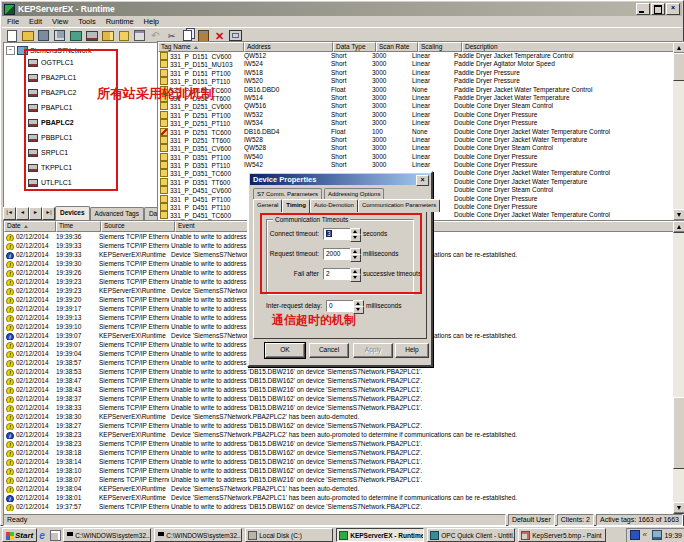 Image resolution: width=684 pixels, height=542 pixels. What do you see at coordinates (44, 36) in the screenshot?
I see `save-project-icon` at bounding box center [44, 36].